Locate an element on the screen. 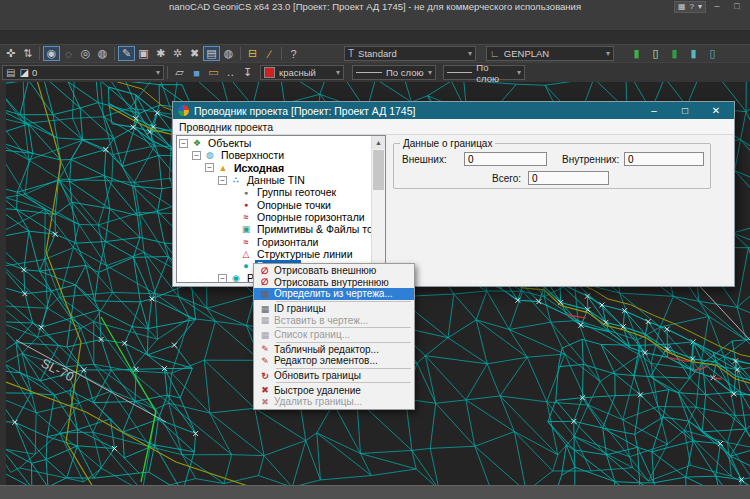 This screenshot has width=750, height=499. color-combo: красный ▾ is located at coordinates (302, 72).